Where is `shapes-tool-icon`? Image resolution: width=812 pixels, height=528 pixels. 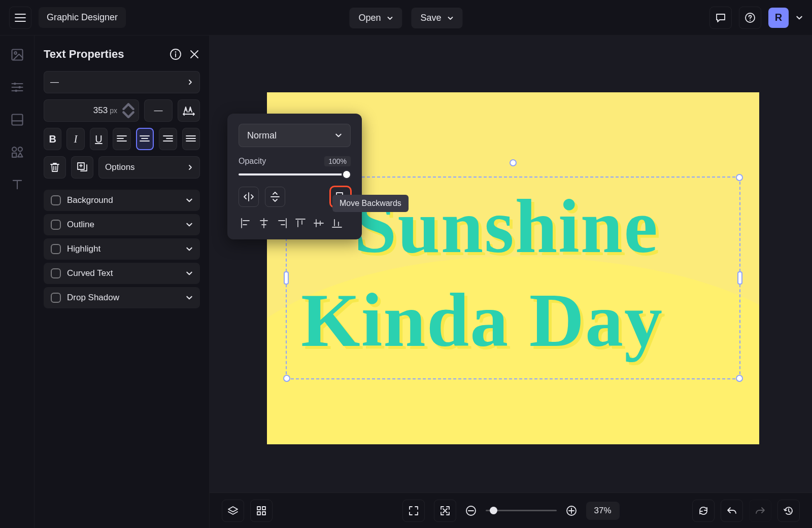 shapes-tool-icon is located at coordinates (17, 152).